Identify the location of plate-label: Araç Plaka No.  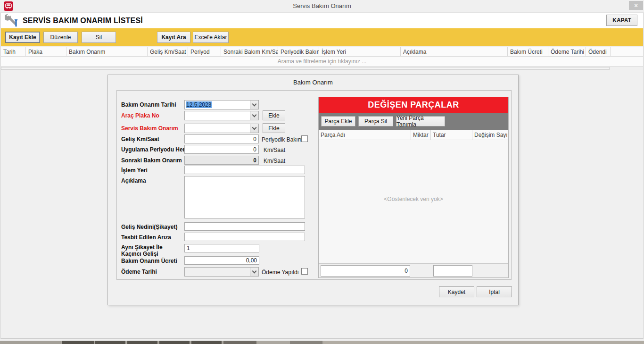
(140, 116).